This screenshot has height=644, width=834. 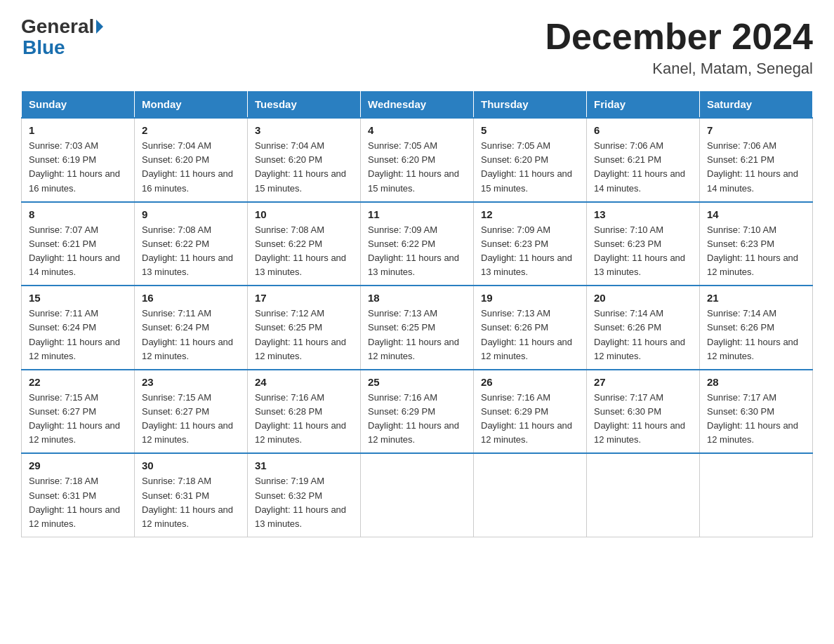 I want to click on calendar-header-row: SundayMondayTuesdayWednesdayThursdayFrid…, so click(x=417, y=105).